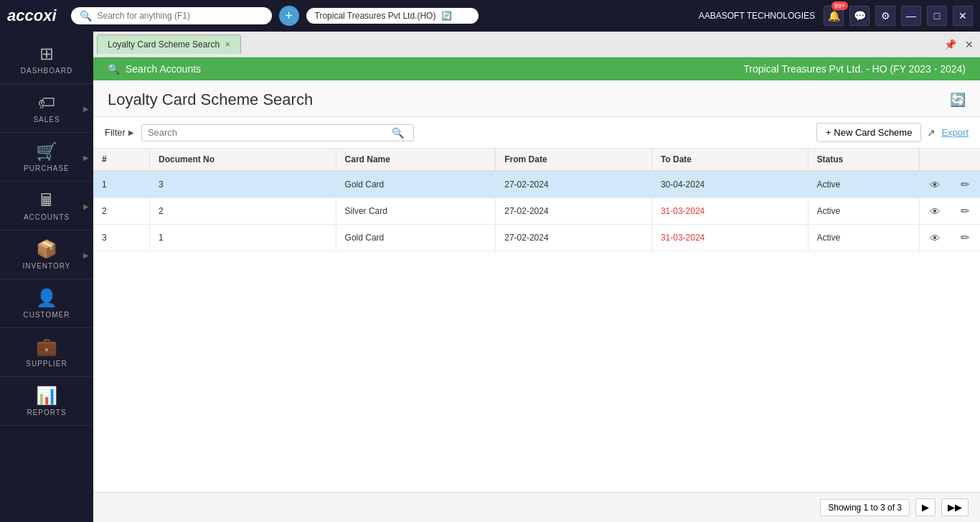  Describe the element at coordinates (864, 159) in the screenshot. I see `col-status: Status` at that location.